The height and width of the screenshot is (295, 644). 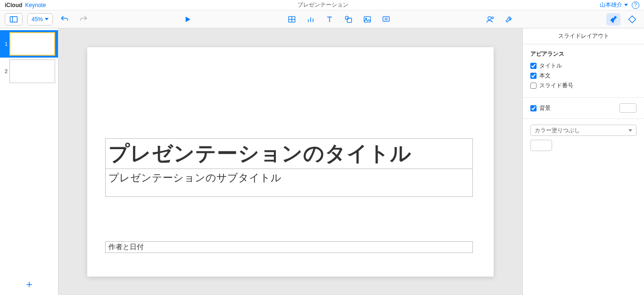 What do you see at coordinates (534, 86) in the screenshot?
I see `slidenum-checkbox-input` at bounding box center [534, 86].